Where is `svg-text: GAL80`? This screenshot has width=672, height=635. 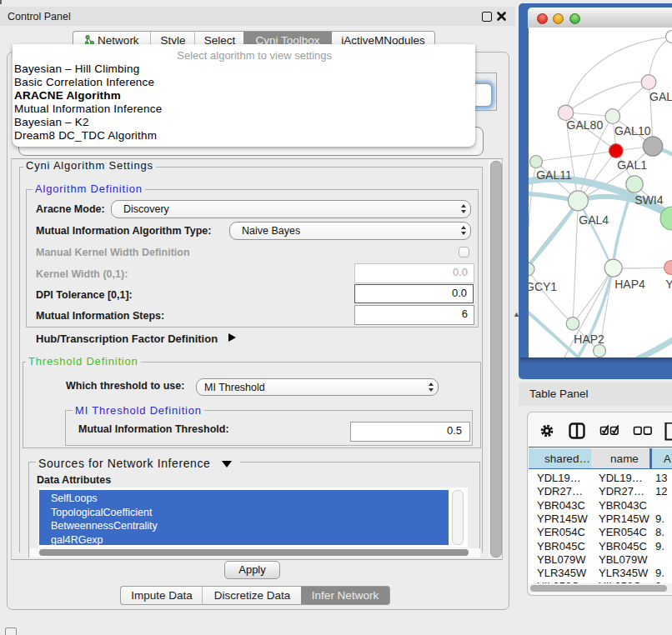 svg-text: GAL80 is located at coordinates (585, 125).